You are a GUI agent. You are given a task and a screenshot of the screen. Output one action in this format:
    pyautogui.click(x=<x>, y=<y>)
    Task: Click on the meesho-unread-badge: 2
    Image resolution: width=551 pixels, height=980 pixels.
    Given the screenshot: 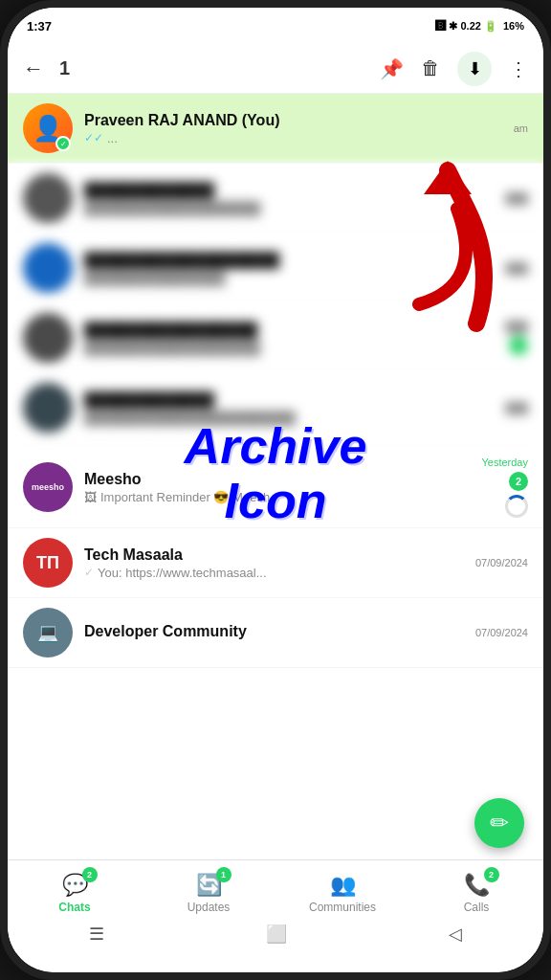 What is the action you would take?
    pyautogui.click(x=518, y=481)
    